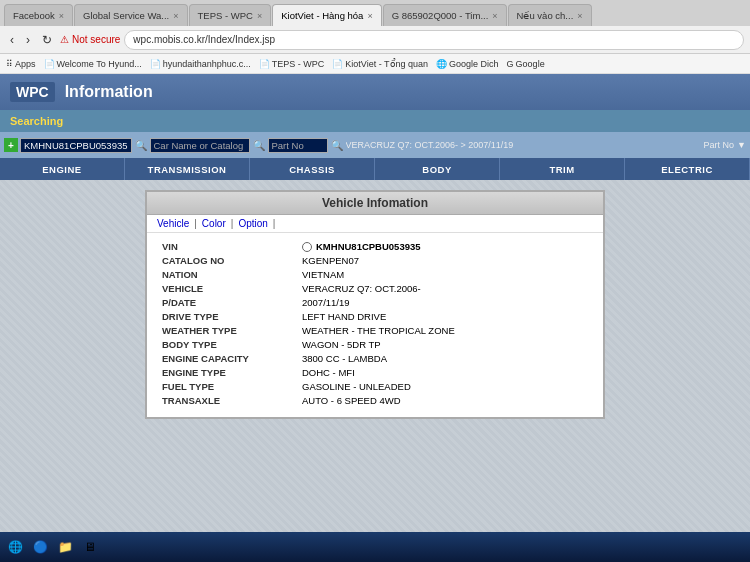 The width and height of the screenshot is (750, 562). Describe the element at coordinates (21, 64) in the screenshot. I see `bookmark-apps: ⠿ Apps` at that location.